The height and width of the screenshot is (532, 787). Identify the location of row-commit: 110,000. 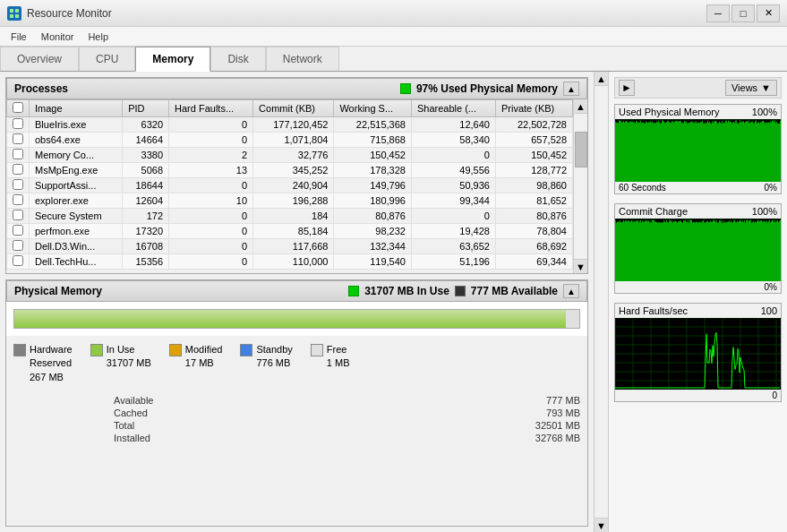
(294, 262).